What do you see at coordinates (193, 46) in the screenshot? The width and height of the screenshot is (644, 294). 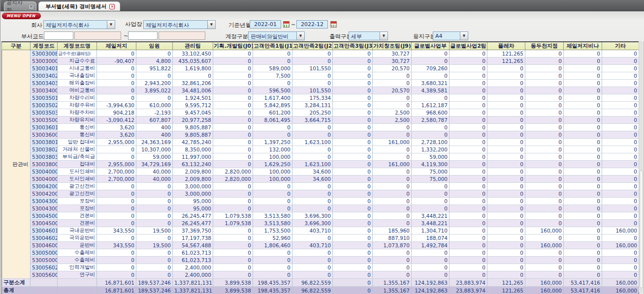 I see `column-header: 관리팀` at bounding box center [193, 46].